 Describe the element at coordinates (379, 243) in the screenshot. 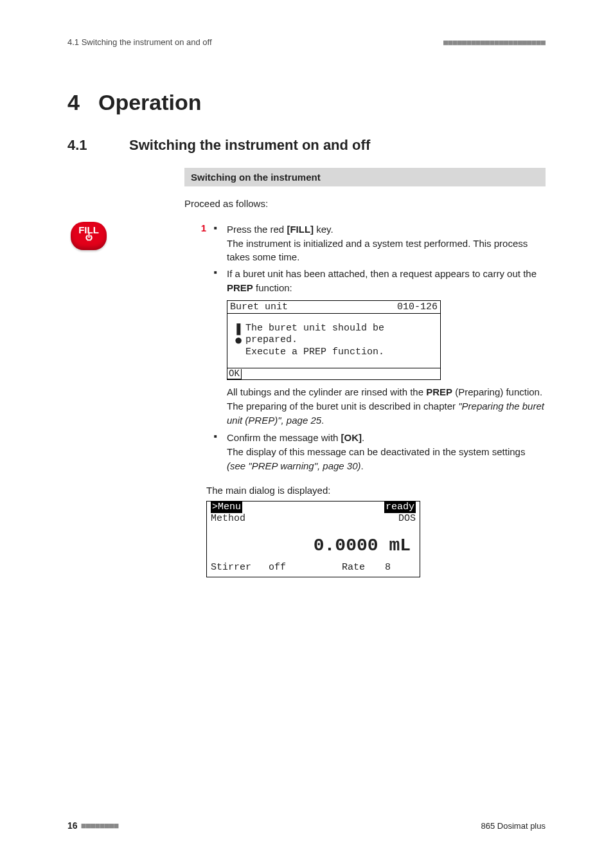

I see `step1-bullet1: Press the red [FILL] key. The instrument…` at that location.